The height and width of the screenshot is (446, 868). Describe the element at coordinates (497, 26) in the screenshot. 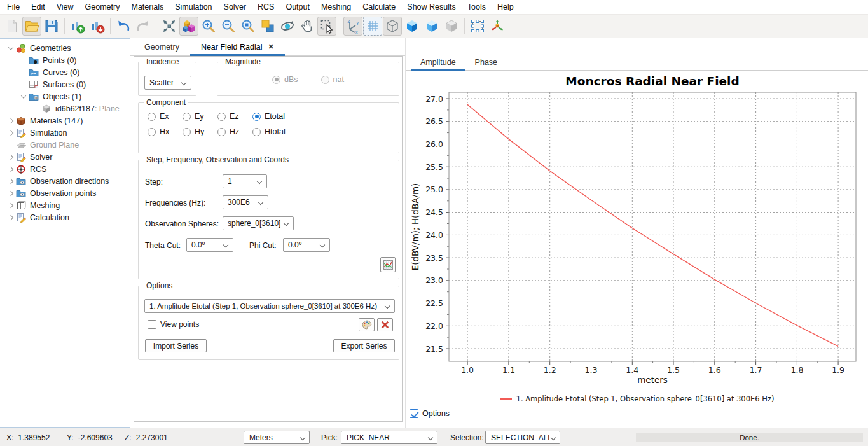

I see `axis-gizmo-button` at that location.